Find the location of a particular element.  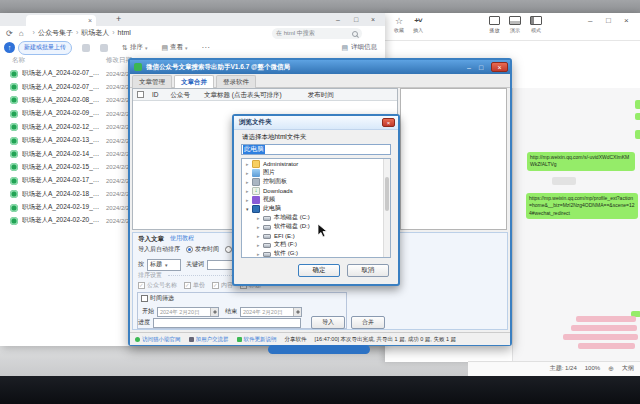

zoom-icon is located at coordinates (611, 369).